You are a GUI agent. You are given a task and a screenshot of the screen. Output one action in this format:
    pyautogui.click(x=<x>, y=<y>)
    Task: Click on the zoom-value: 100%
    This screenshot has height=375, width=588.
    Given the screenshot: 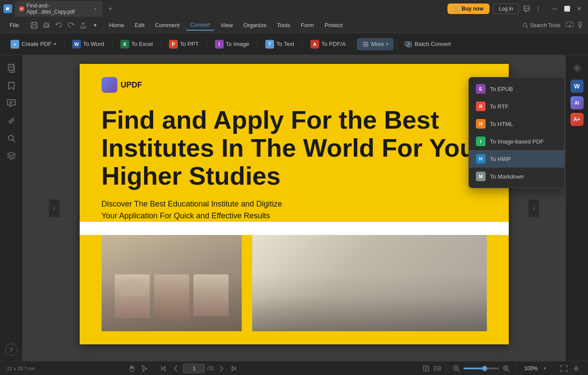 What is the action you would take?
    pyautogui.click(x=529, y=368)
    